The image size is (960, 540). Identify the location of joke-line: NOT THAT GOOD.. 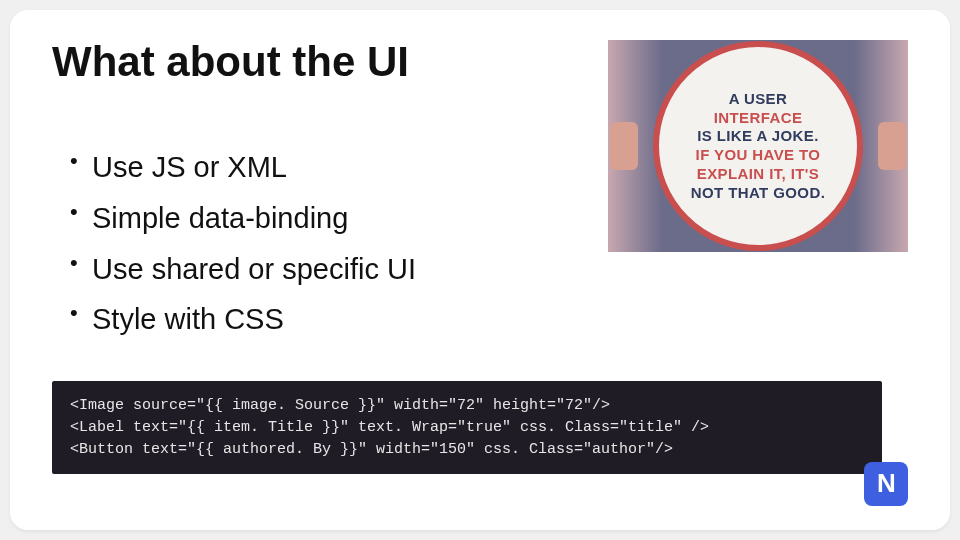
(758, 192).